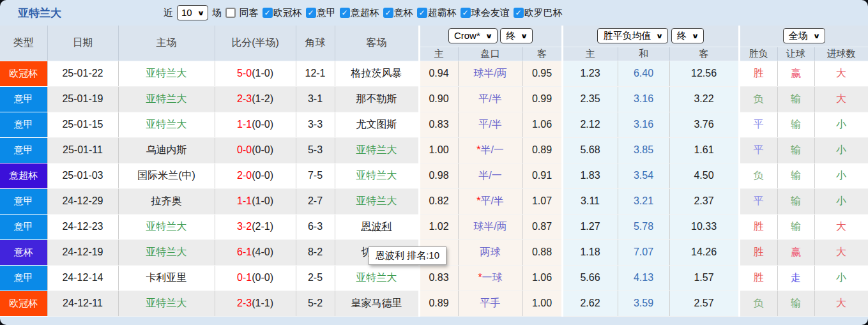  Describe the element at coordinates (316, 176) in the screenshot. I see `corner: 7-5` at that location.